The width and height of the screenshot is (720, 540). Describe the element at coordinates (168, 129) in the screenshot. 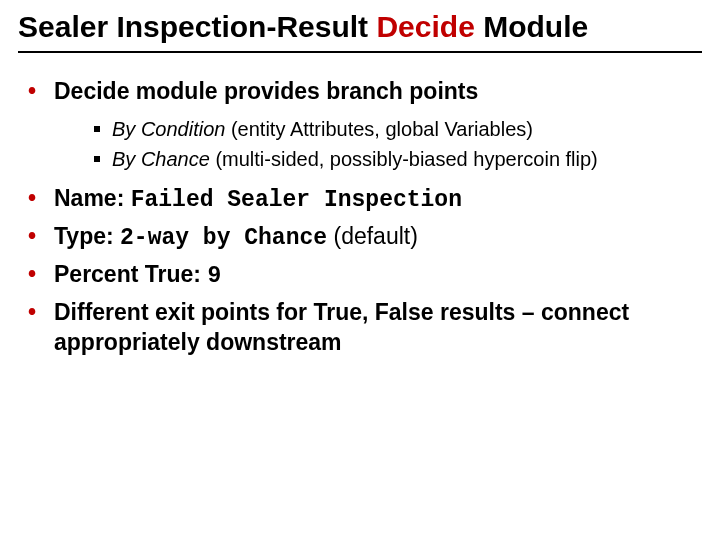

I see `sub-bullet-em: By Condition` at that location.